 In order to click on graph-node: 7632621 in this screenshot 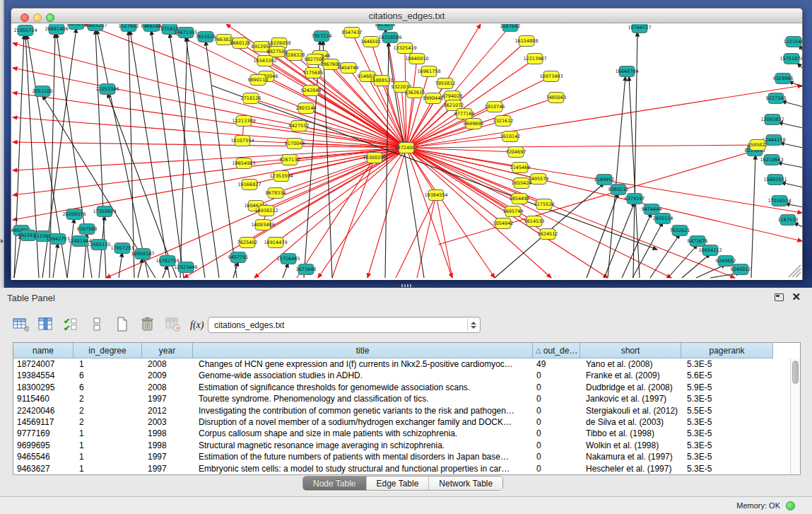, I will do `click(680, 230)`.